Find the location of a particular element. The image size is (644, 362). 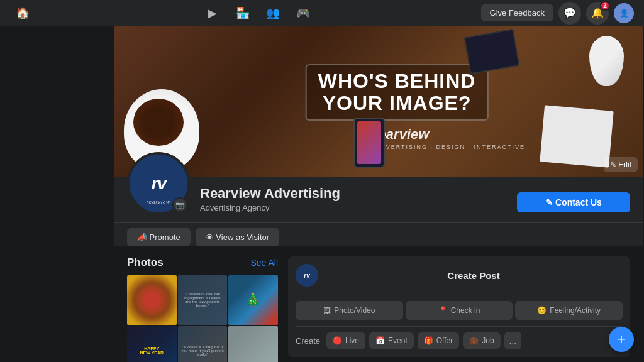

check-in-label: Check in is located at coordinates (465, 310).